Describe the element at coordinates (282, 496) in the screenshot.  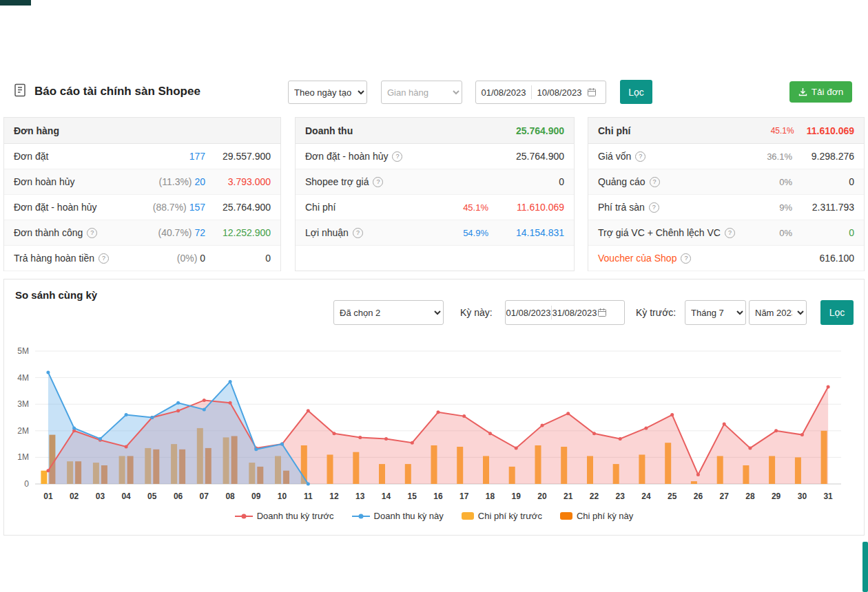
I see `svg-text: 10` at that location.